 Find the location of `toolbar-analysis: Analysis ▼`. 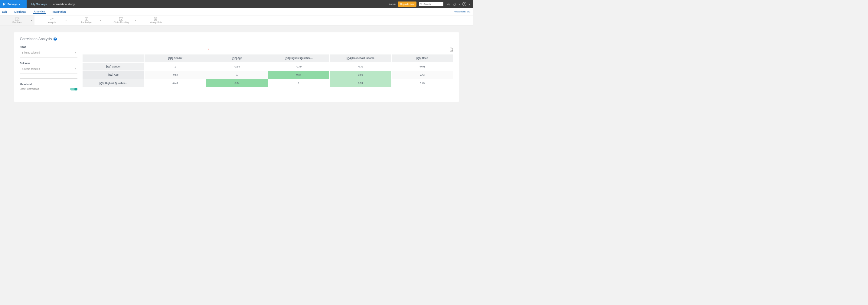

toolbar-analysis: Analysis ▼ is located at coordinates (52, 20).